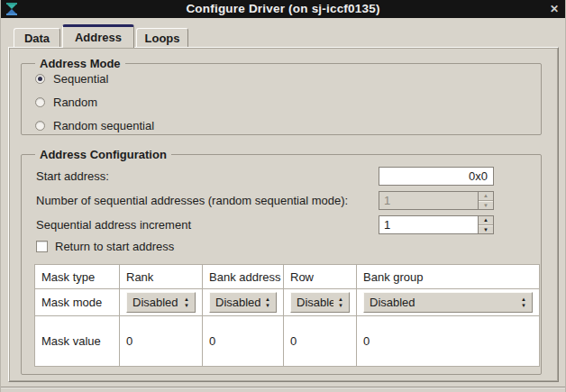 The image size is (566, 392). What do you see at coordinates (436, 177) in the screenshot?
I see `start-address-input` at bounding box center [436, 177].